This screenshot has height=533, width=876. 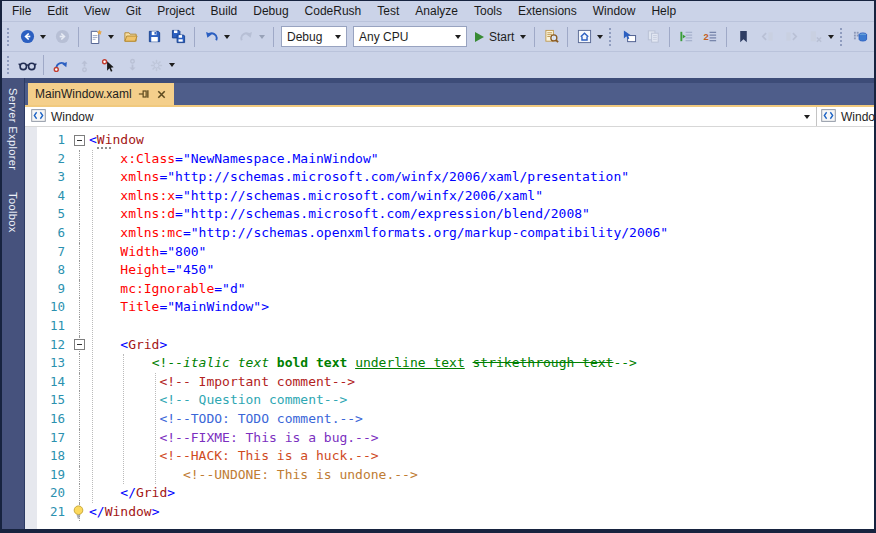 What do you see at coordinates (450, 512) in the screenshot?
I see `code-line: 21</Window>` at bounding box center [450, 512].